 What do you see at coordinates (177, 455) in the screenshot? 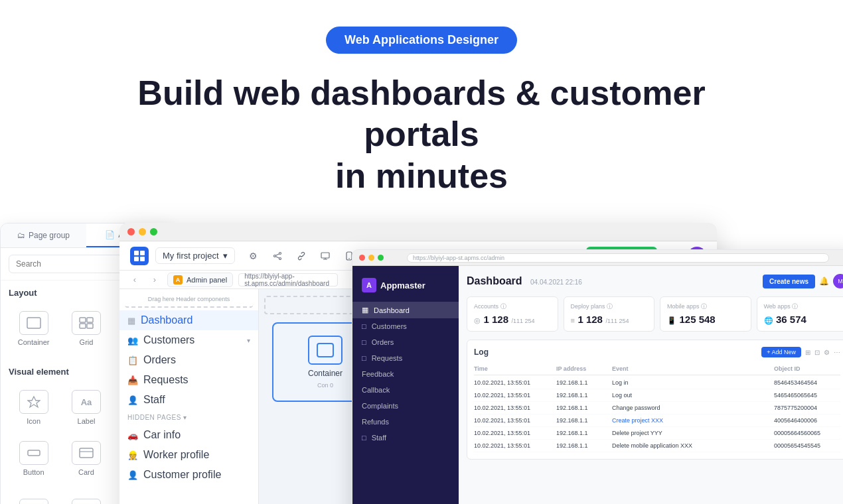
I see `worker-profile-label: Worker profile` at bounding box center [177, 455].